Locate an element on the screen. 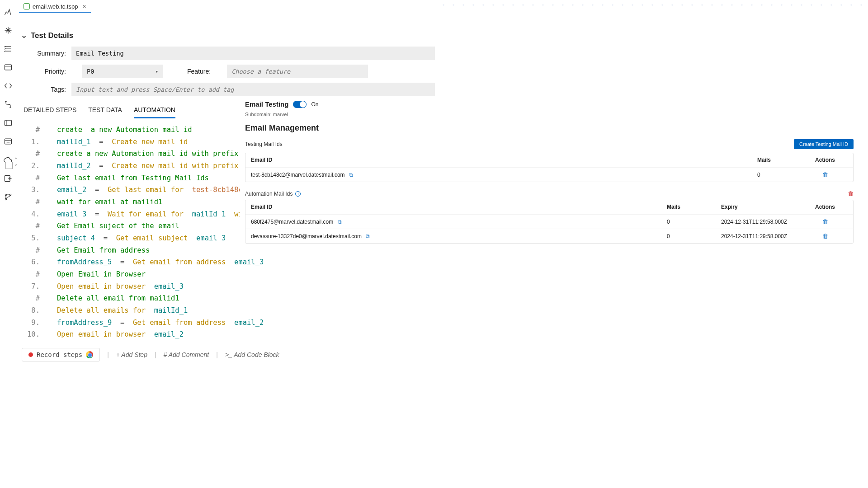 This screenshot has height=488, width=868. step-gutter: 10. is located at coordinates (33, 334).